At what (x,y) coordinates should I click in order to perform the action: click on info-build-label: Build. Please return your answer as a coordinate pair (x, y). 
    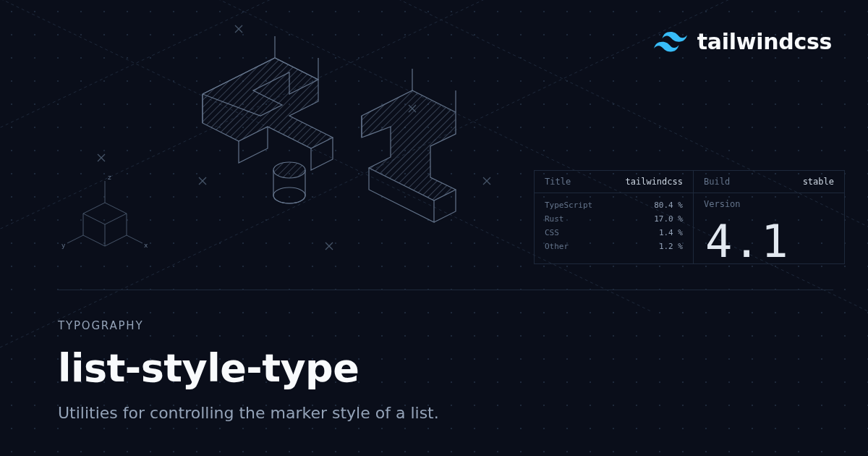
    Looking at the image, I should click on (717, 182).